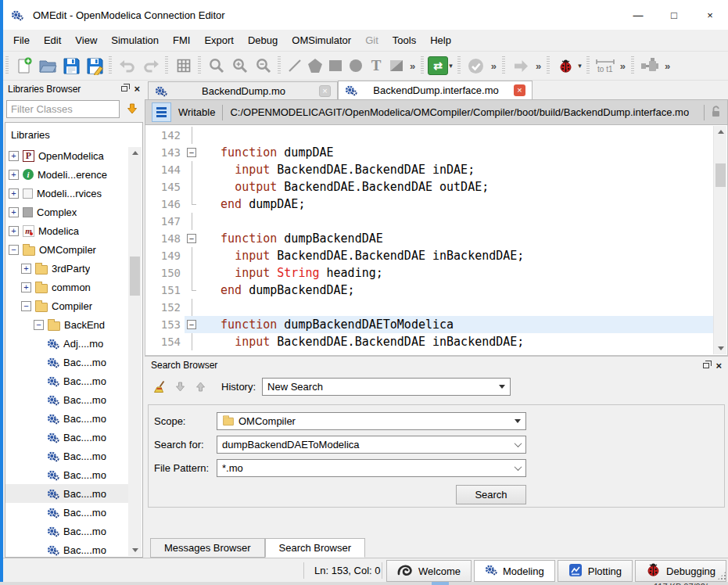 Image resolution: width=728 pixels, height=585 pixels. I want to click on simulation-setup-overflow-button: », so click(622, 66).